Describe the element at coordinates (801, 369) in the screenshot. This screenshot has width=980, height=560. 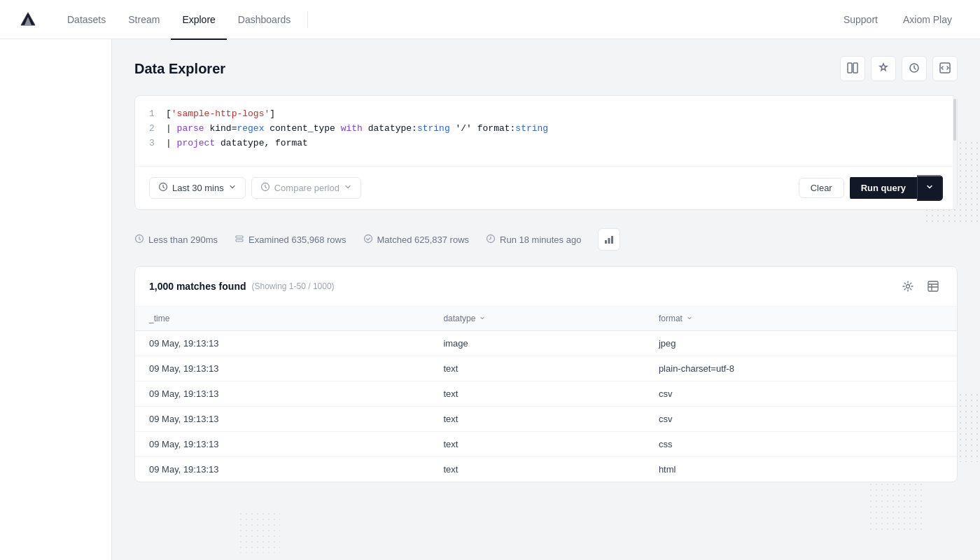
I see `cell-format-1: plain-charset=utf-8` at that location.